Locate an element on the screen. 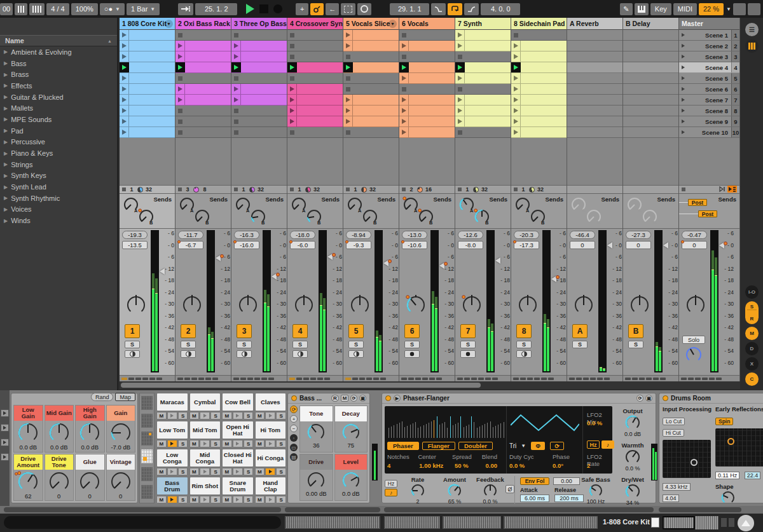  volume-field: -9.3 is located at coordinates (359, 245).